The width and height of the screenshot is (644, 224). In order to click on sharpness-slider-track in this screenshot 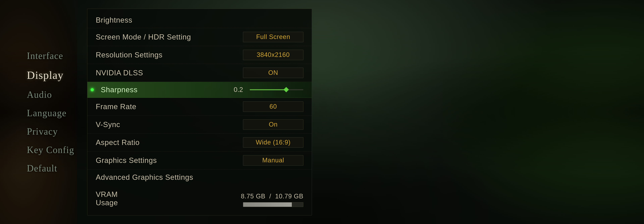, I will do `click(276, 90)`.